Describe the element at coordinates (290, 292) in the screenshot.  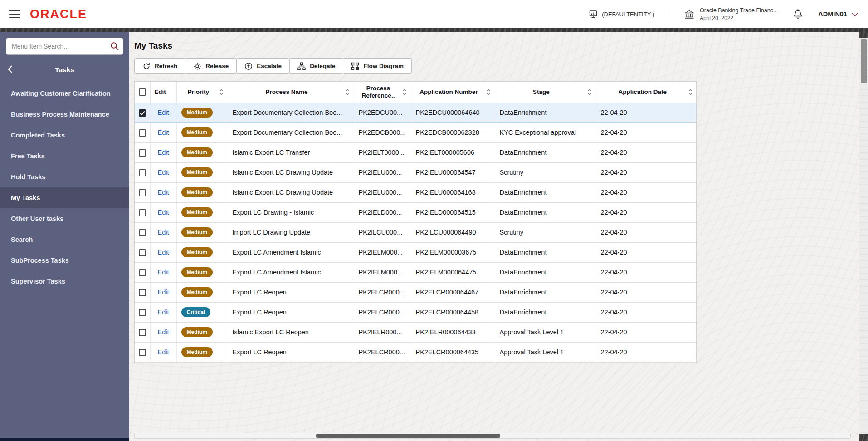
I see `process-name-cell: Export LC Reopen` at that location.